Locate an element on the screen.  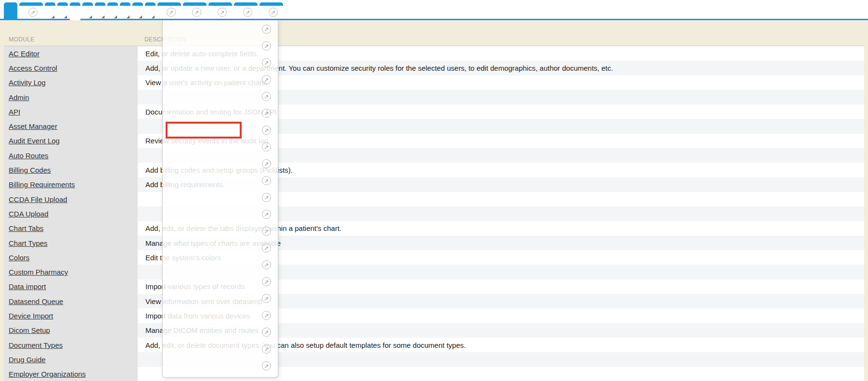
module-link-access-control: Access Control is located at coordinates (71, 68).